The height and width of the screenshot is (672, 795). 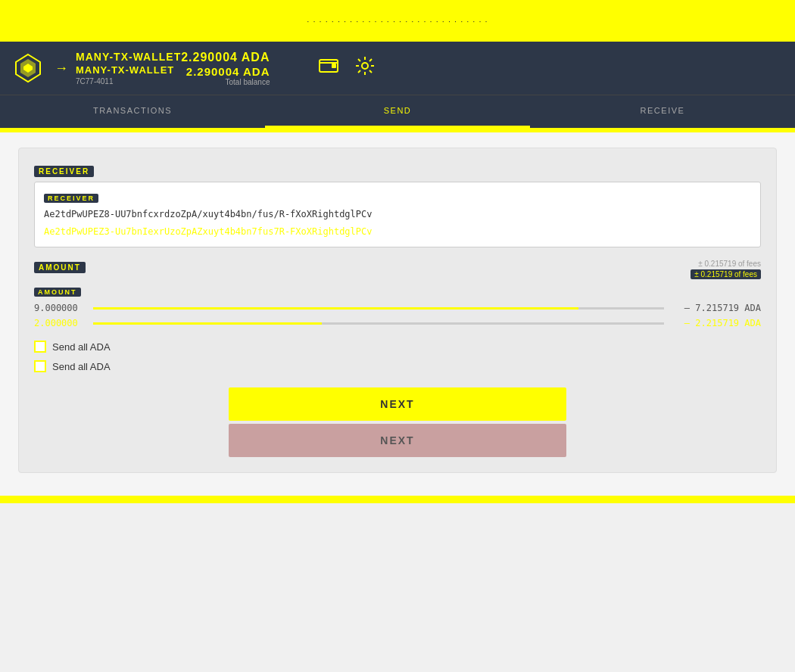 What do you see at coordinates (82, 366) in the screenshot?
I see `send-all-label-2: Send all ADA` at bounding box center [82, 366].